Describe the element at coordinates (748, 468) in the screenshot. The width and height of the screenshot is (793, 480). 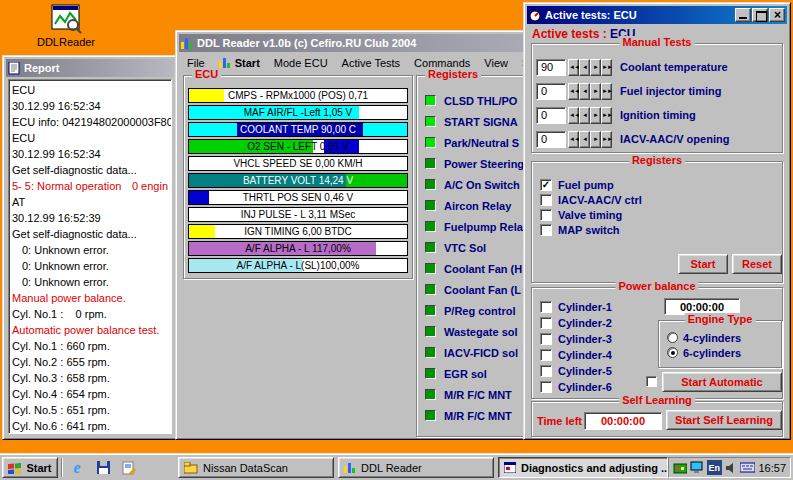
I see `keyboard-icon` at that location.